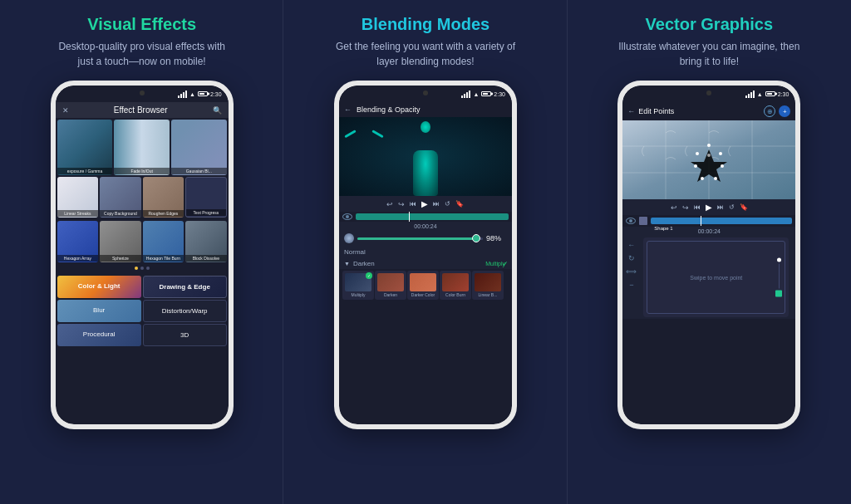  I want to click on search-icon: 🔍, so click(218, 110).